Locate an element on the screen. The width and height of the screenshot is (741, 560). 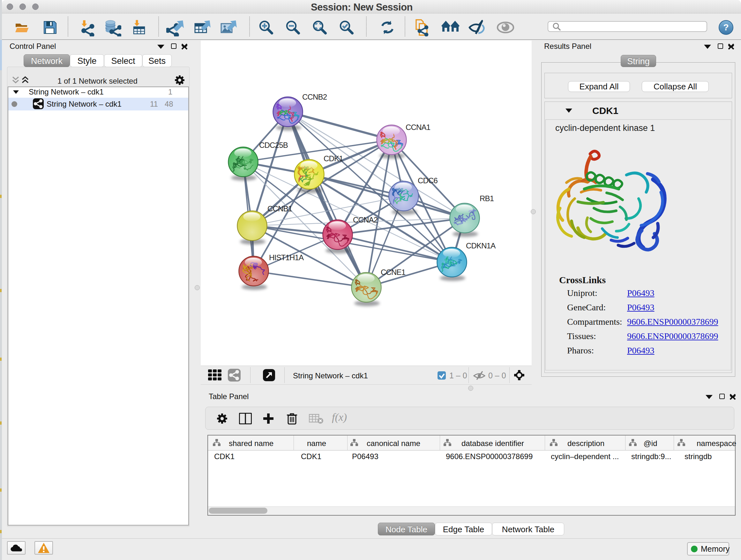
svg-text: HIST1H1A is located at coordinates (286, 257).